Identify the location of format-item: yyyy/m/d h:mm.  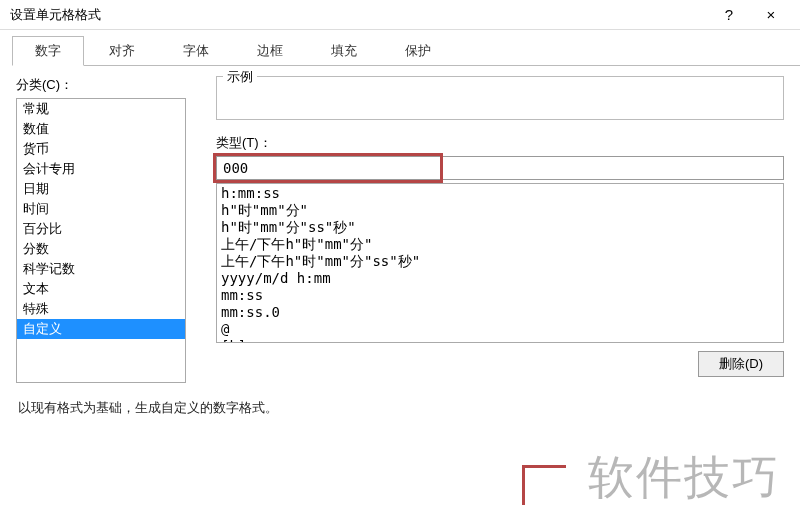
(500, 278).